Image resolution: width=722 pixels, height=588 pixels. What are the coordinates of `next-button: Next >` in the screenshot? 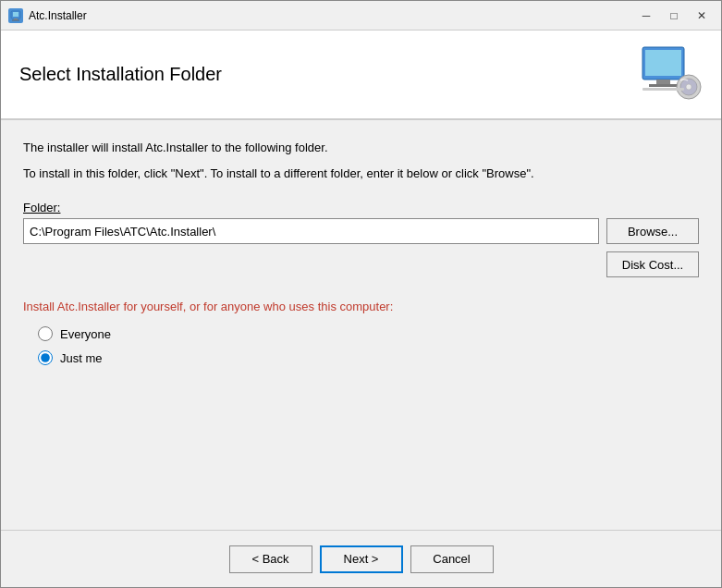 It's located at (361, 559).